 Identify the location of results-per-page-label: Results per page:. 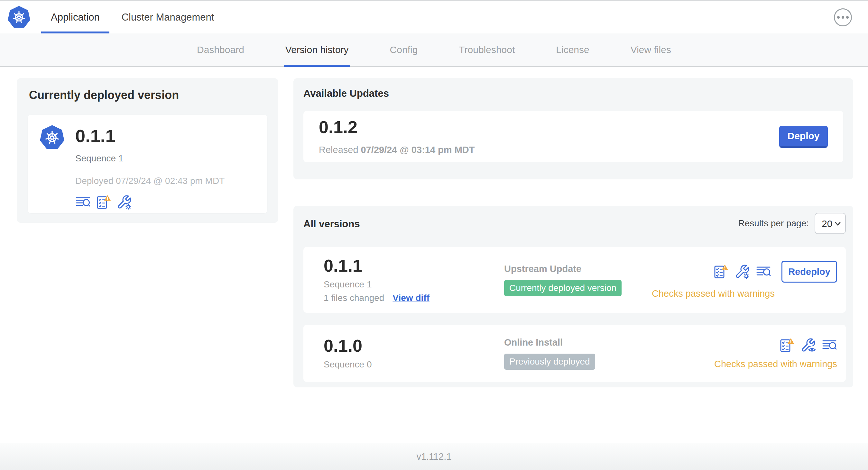
(774, 224).